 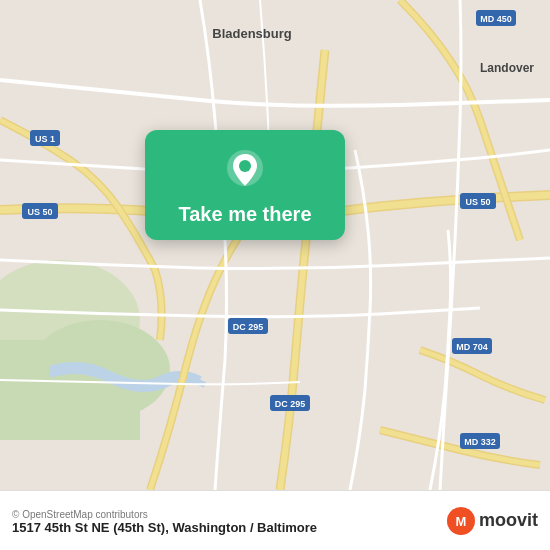 What do you see at coordinates (230, 514) in the screenshot?
I see `osm-attribution: © OpenStreetMap contributors` at bounding box center [230, 514].